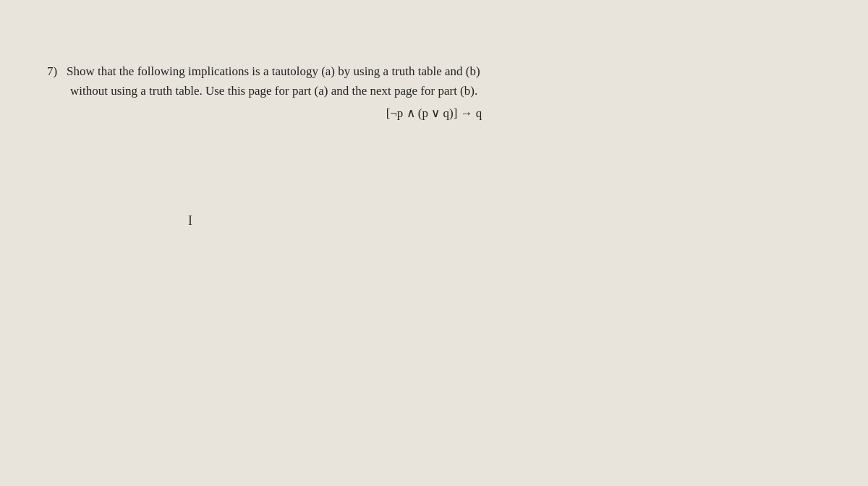 This screenshot has width=868, height=486. Describe the element at coordinates (434, 91) in the screenshot. I see `question-line2: without using a truth table. Use this pa…` at that location.